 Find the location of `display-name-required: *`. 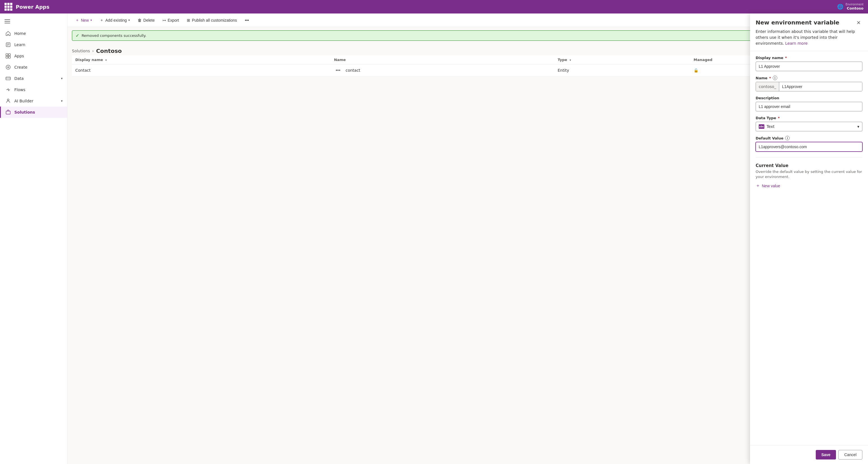

display-name-required: * is located at coordinates (786, 58).